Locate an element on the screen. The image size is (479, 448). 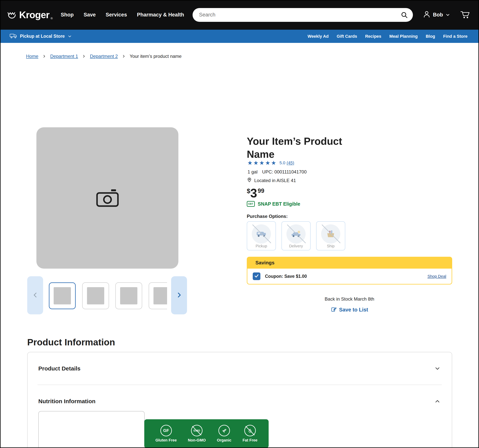
user-name: Bob is located at coordinates (438, 15).